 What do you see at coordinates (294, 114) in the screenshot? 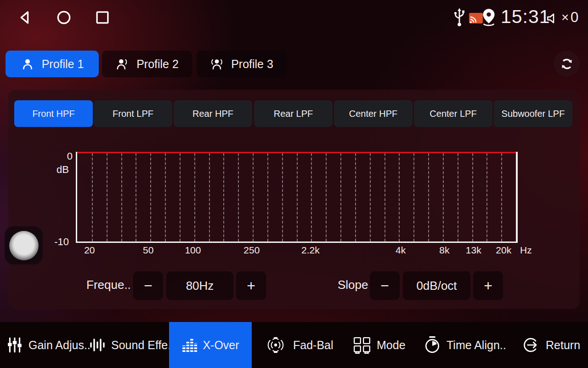
I see `filter-tab-label: Rear LPF` at bounding box center [294, 114].